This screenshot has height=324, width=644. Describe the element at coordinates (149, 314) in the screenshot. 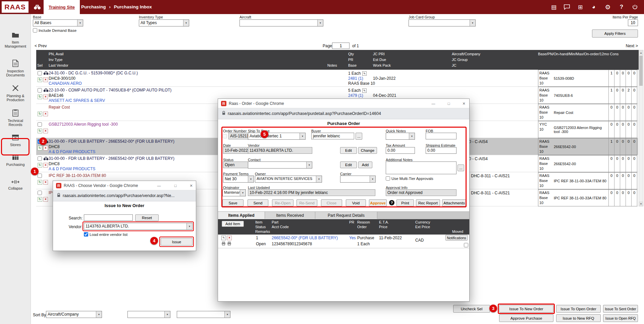

I see `sort-by-select-2: ▼` at that location.